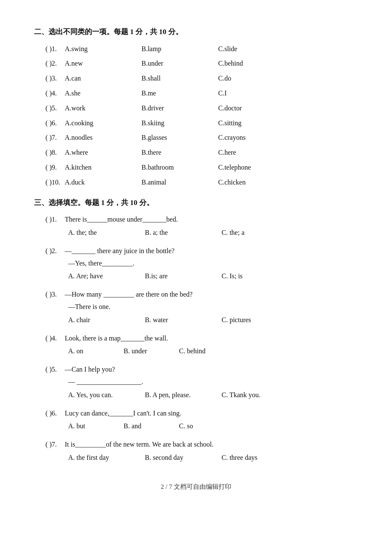 This screenshot has height=554, width=392. What do you see at coordinates (196, 345) in the screenshot?
I see `list-item: ( )4. Look, there is a map_______the wal…` at bounding box center [196, 345].